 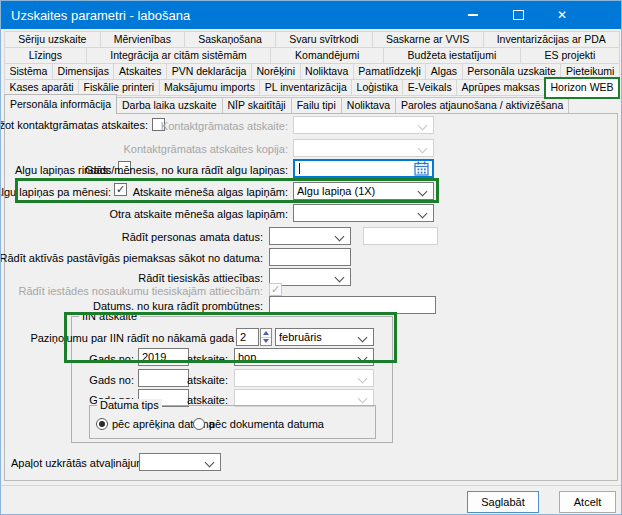 I want to click on subtab-darba-laika-uzskaite: Darba laika uzskaite, so click(x=170, y=106).